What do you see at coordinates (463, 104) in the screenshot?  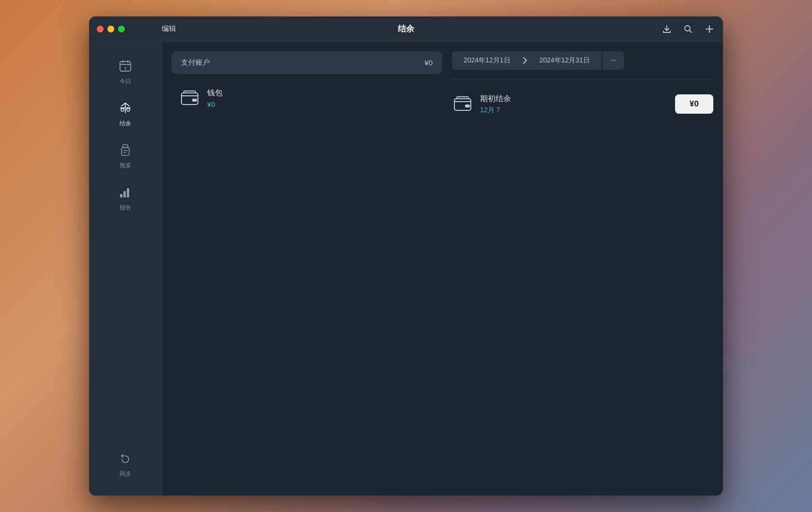 I see `balance-wallet-icon` at bounding box center [463, 104].